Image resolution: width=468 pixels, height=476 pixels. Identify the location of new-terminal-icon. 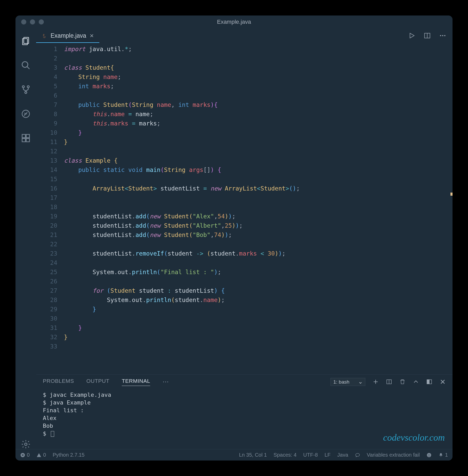
(376, 382).